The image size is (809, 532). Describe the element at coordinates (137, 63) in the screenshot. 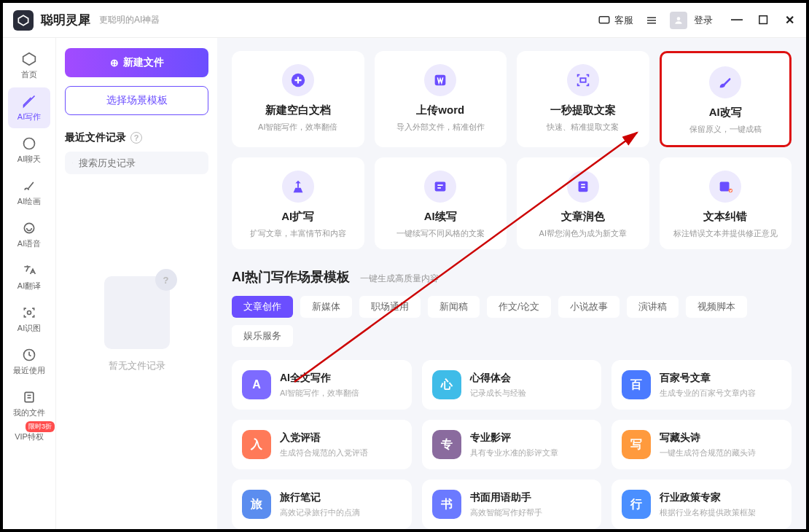

I see `new-file-button: ⊕ 新建文件` at that location.